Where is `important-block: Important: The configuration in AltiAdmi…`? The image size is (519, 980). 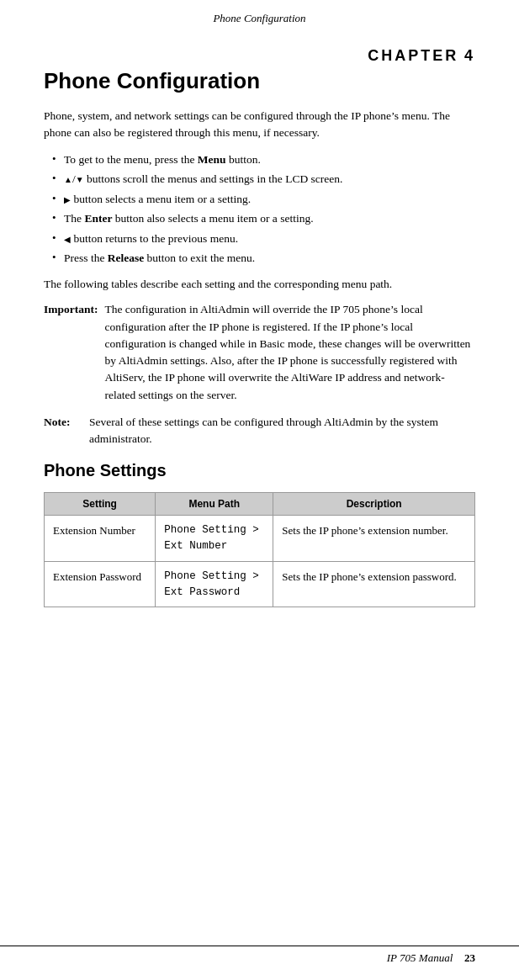
important-block: Important: The configuration in AltiAdmi… is located at coordinates (259, 352).